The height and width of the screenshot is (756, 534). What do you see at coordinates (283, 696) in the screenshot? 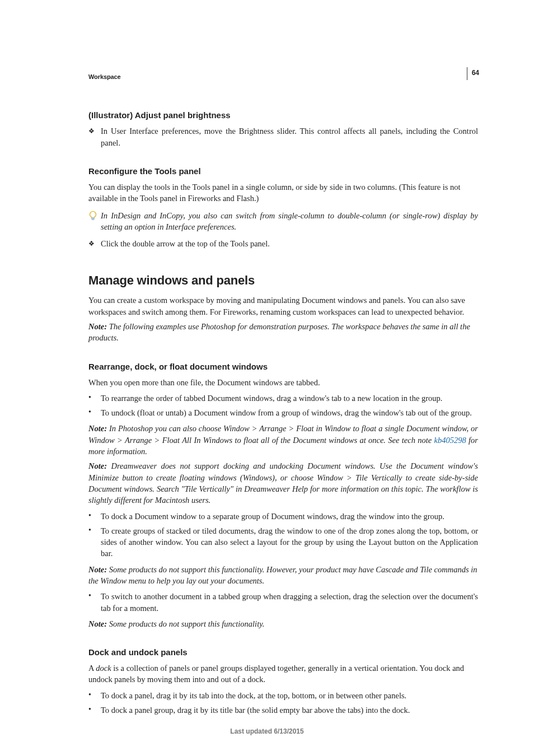
I see `list-item: •To dock a panel, drag it by its tab int…` at bounding box center [283, 696].